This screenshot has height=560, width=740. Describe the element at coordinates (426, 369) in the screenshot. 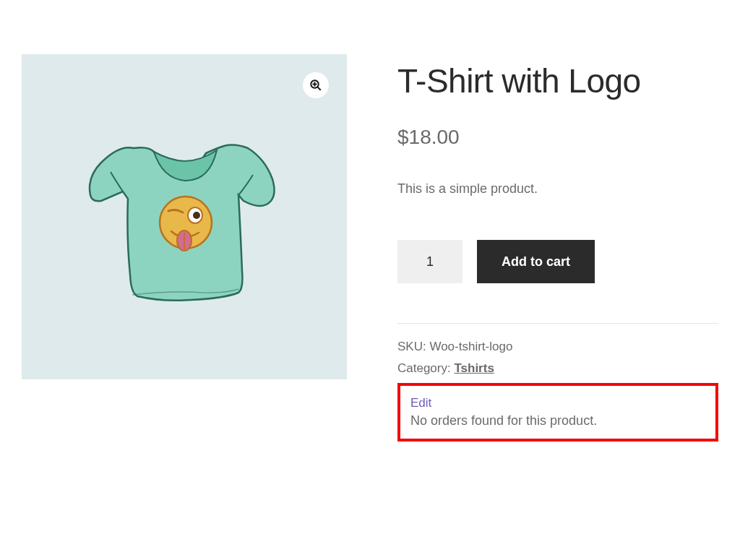

I see `category-label: Category:` at that location.